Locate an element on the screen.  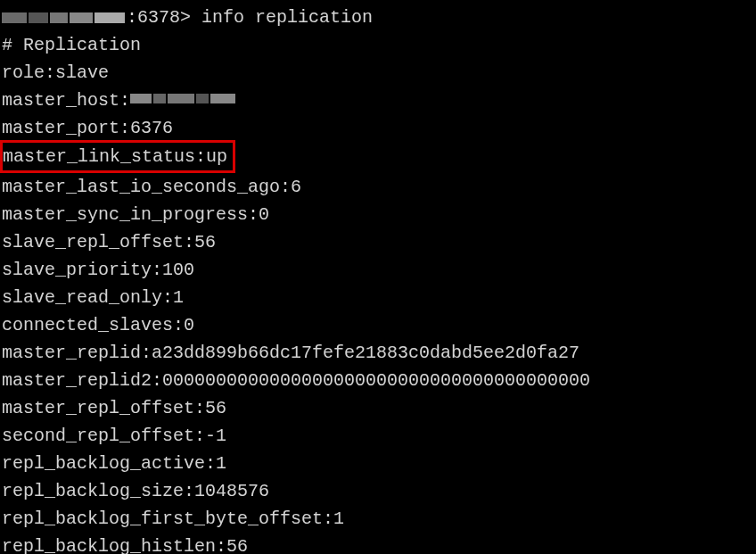
output-repl-backlog-histlen: repl_backlog_histlen:56 is located at coordinates (378, 543).